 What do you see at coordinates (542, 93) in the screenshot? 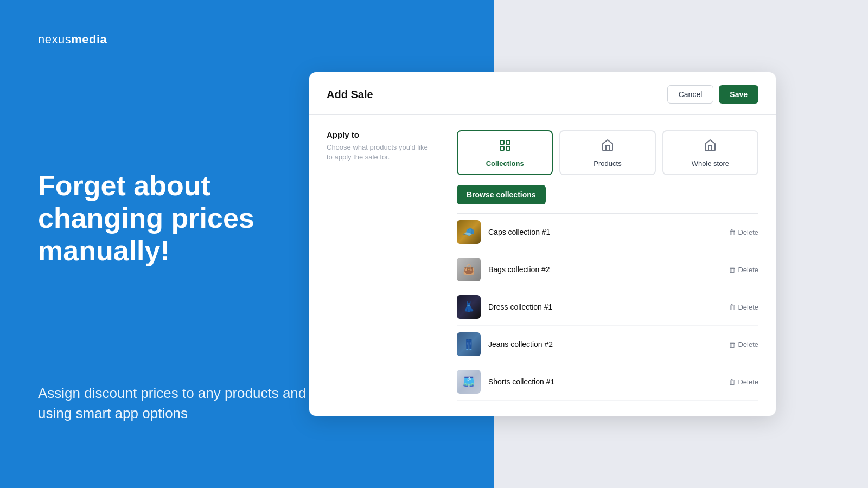
I see `modal-header: Add Sale Cancel Save` at bounding box center [542, 93].